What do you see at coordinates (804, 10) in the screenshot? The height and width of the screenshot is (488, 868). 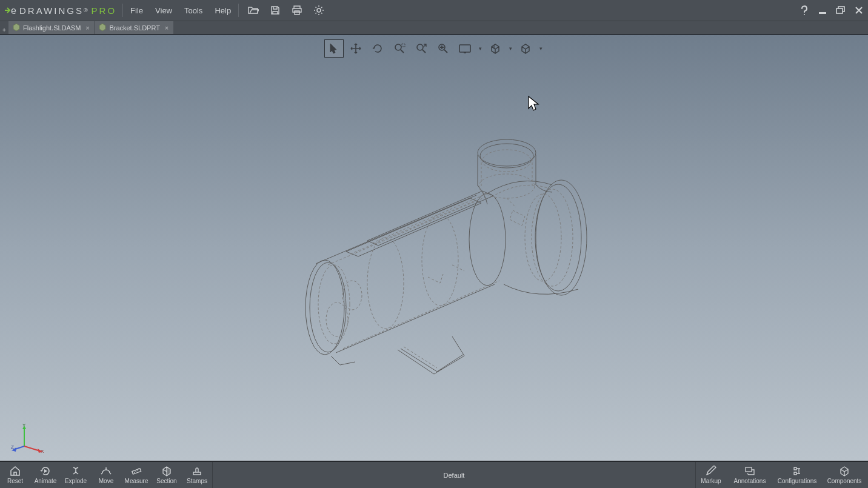 I see `help-button` at bounding box center [804, 10].